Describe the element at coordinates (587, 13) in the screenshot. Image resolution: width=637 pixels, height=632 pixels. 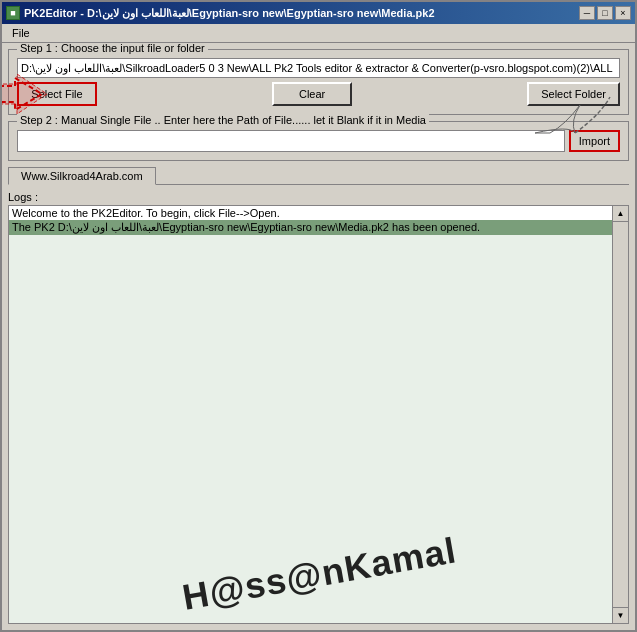
I see `minimize-button: ─` at that location.